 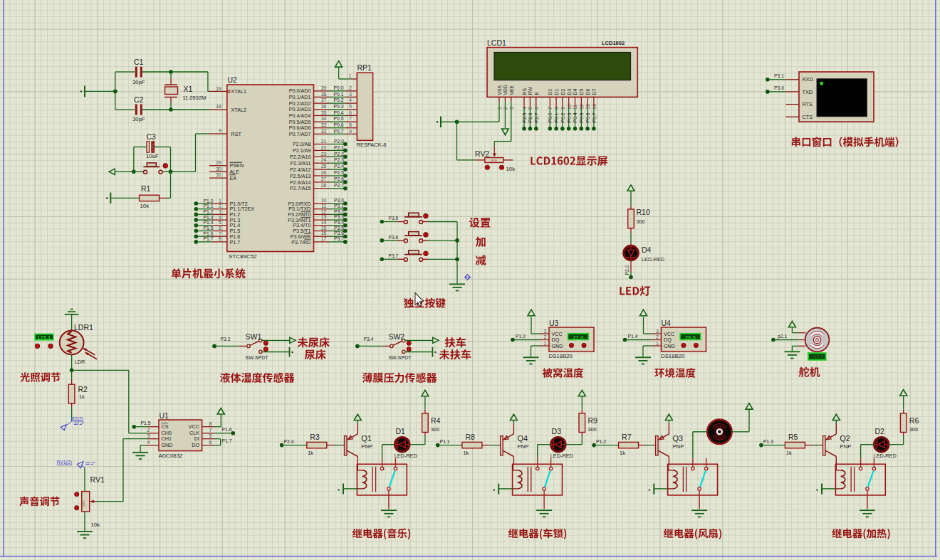 I want to click on svg-text: P1.1, so click(x=209, y=206).